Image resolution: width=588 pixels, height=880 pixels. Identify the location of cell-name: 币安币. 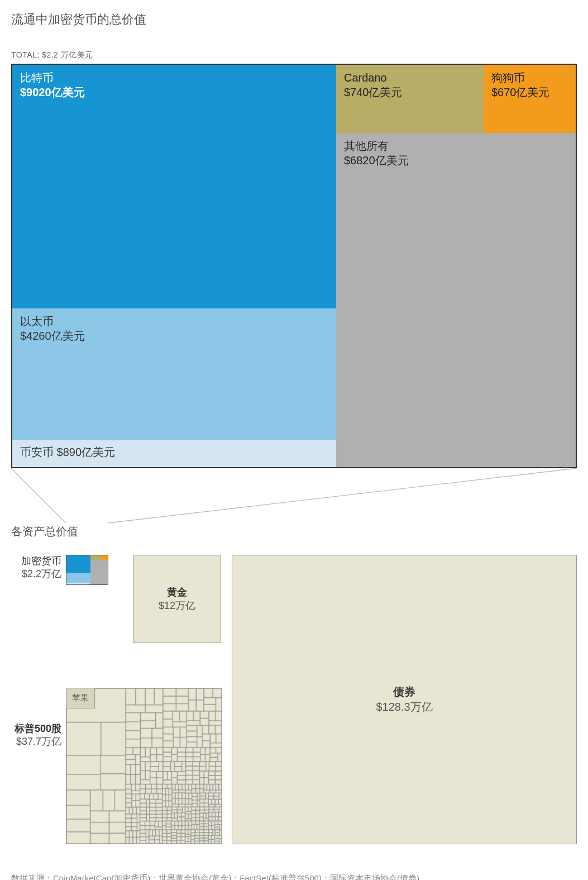
(37, 452).